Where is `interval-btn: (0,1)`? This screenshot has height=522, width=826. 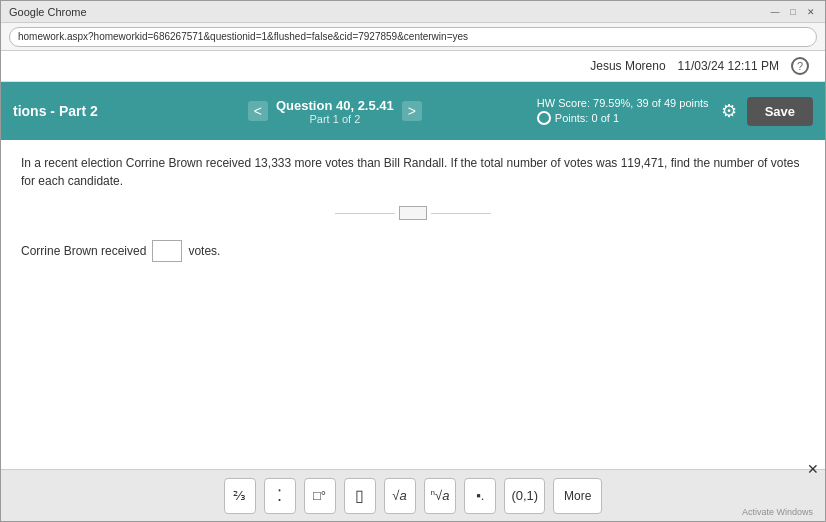
interval-btn: (0,1) is located at coordinates (524, 496).